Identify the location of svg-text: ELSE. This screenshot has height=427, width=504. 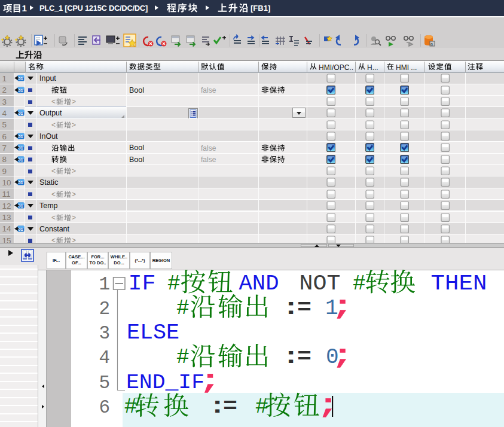
(153, 333).